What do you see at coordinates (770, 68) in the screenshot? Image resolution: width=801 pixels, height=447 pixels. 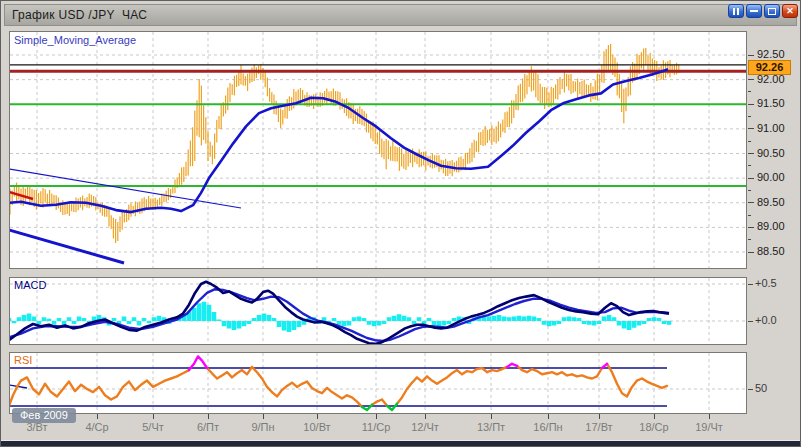 I see `current-price-tag: 92.26` at bounding box center [770, 68].